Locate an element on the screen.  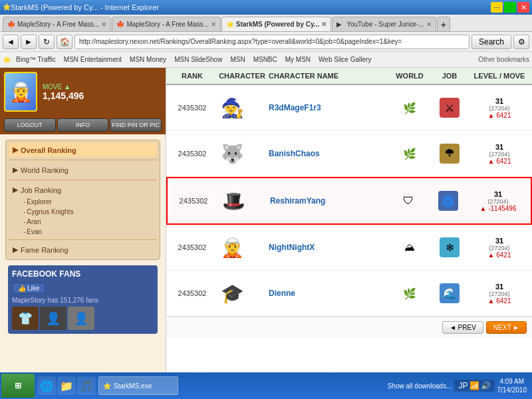
bookmark-msn-ent: MSN Entertainment is located at coordinates (93, 60).